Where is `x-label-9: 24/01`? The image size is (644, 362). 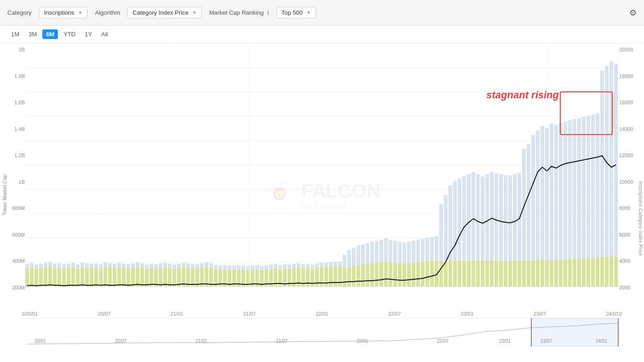 x-label-9: 24/01 is located at coordinates (612, 314).